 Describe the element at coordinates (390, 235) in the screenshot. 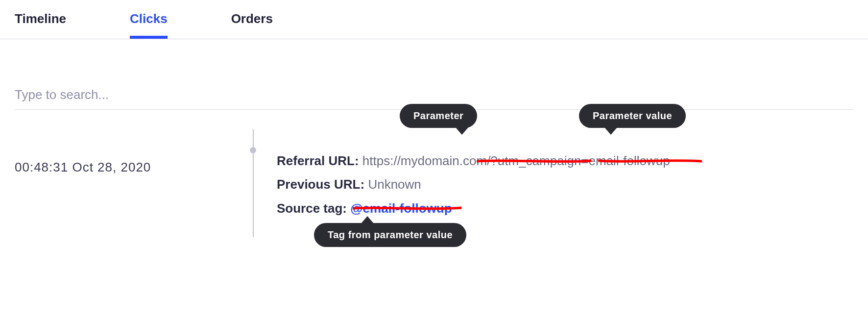

I see `callout-tag-from-parameter-value: Tag from parameter value` at that location.